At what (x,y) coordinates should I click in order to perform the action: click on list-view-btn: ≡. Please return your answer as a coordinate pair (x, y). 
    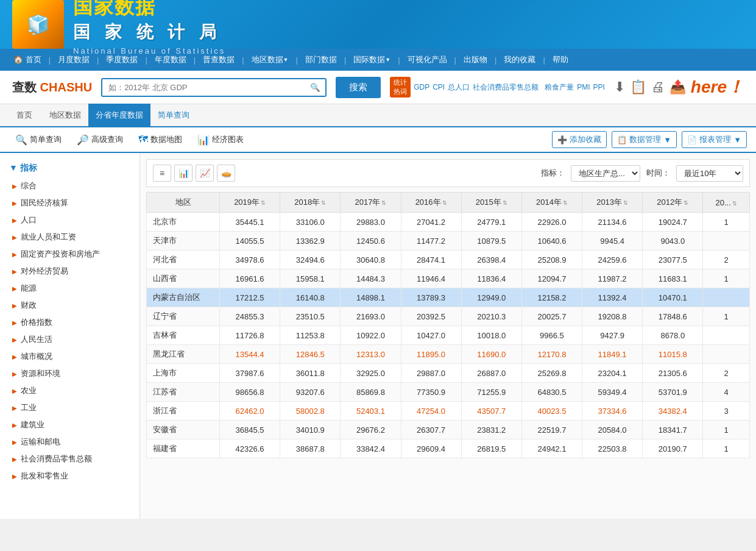
    Looking at the image, I should click on (162, 173).